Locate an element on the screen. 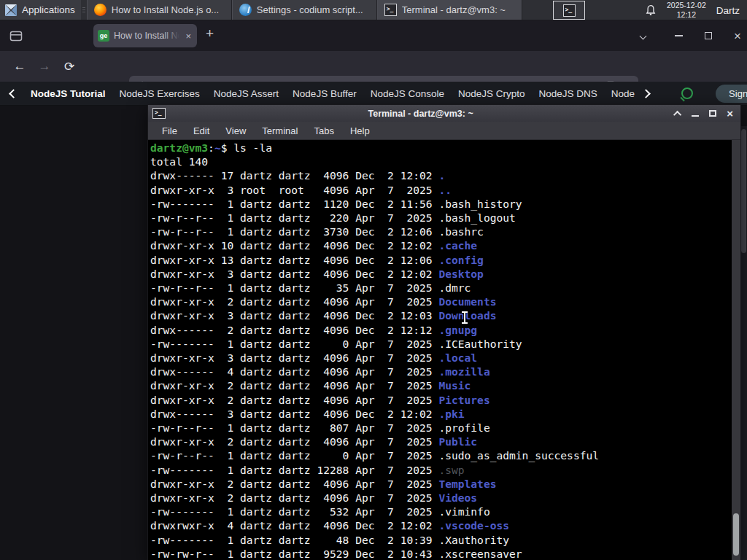 This screenshot has height=560, width=747. taskbar-right: 2025-12-02 12:12 Dartz is located at coordinates (696, 10).